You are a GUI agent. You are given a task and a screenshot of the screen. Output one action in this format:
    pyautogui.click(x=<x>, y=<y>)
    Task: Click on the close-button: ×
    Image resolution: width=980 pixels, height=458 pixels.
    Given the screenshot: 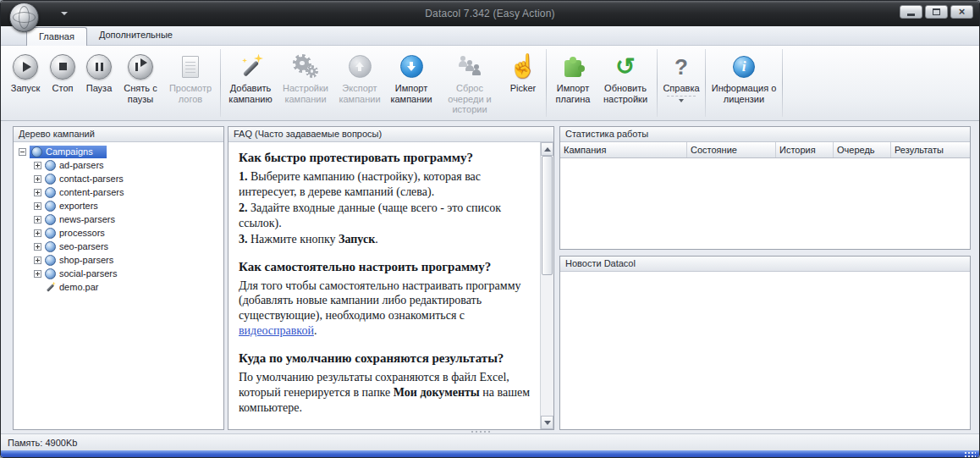 What is the action you would take?
    pyautogui.click(x=961, y=12)
    